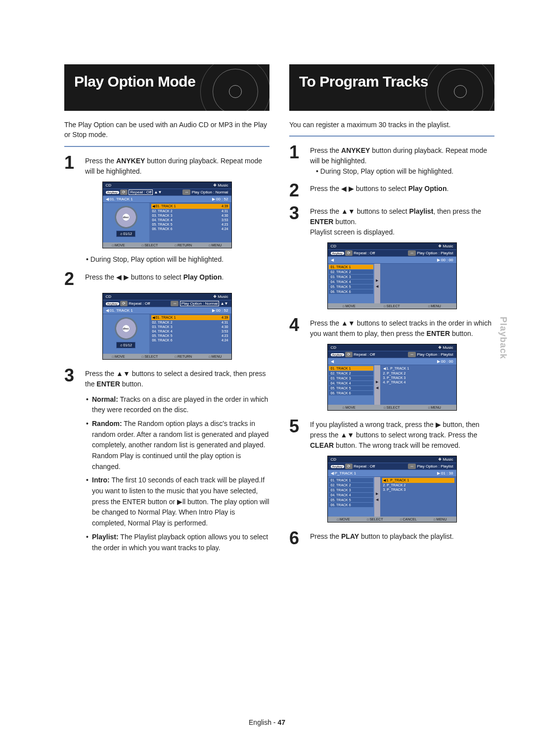 The image size is (534, 756). Describe the element at coordinates (297, 538) in the screenshot. I see `step-number: 6` at that location.